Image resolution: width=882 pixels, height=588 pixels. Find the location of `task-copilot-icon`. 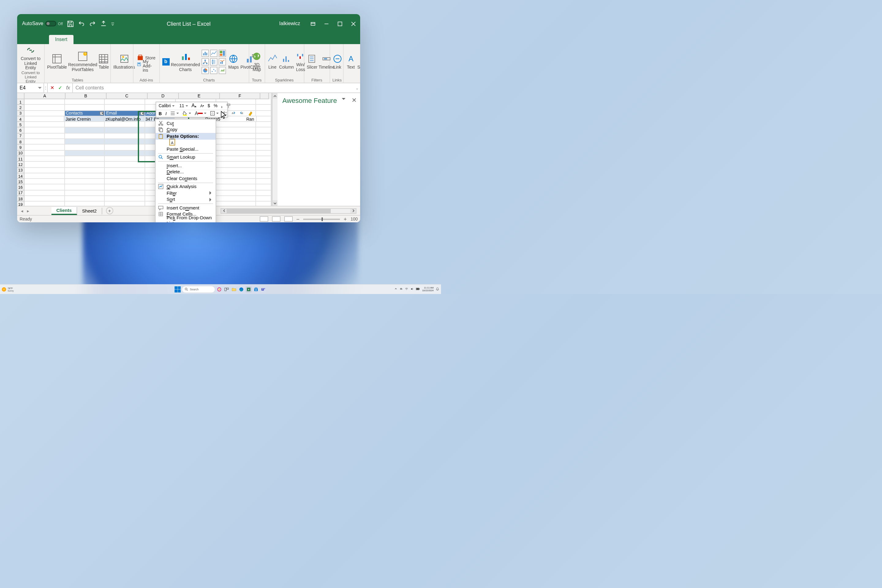

task-copilot-icon is located at coordinates (219, 290).